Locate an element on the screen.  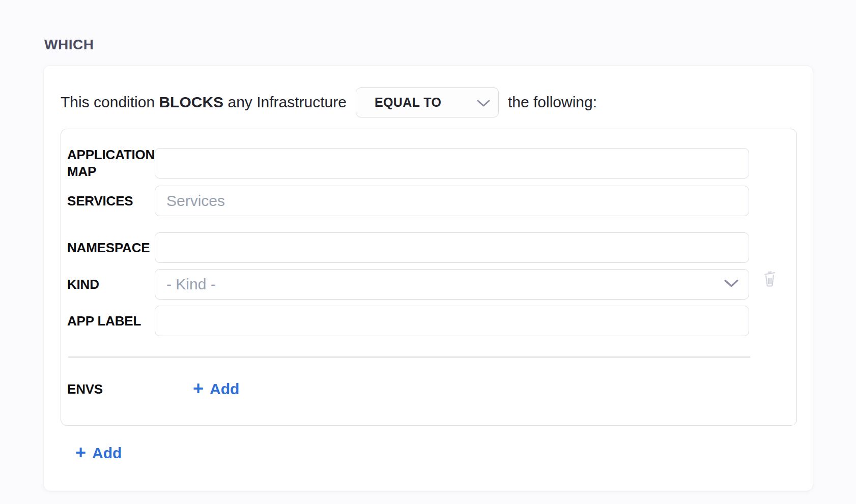
application-map-label: APPLICATION MAP is located at coordinates (111, 163).